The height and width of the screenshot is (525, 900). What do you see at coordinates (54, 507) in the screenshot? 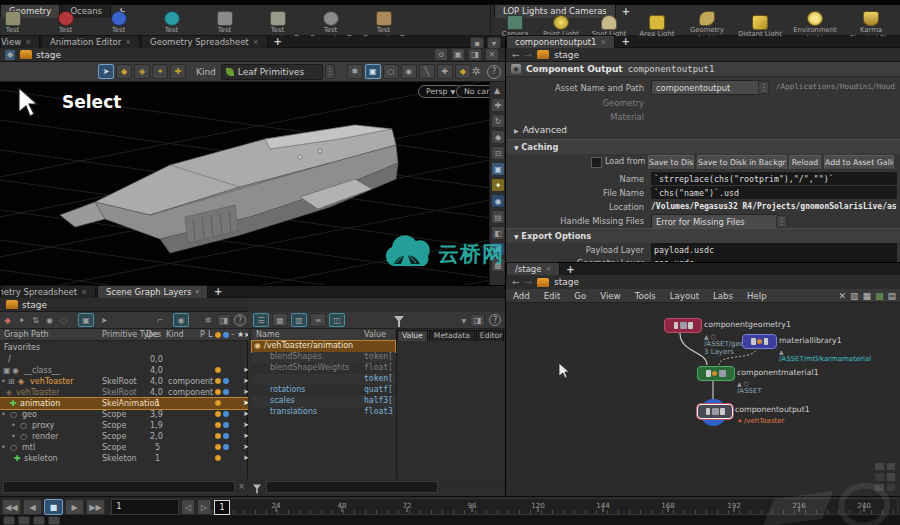
I see `stop-button: ■` at bounding box center [54, 507].